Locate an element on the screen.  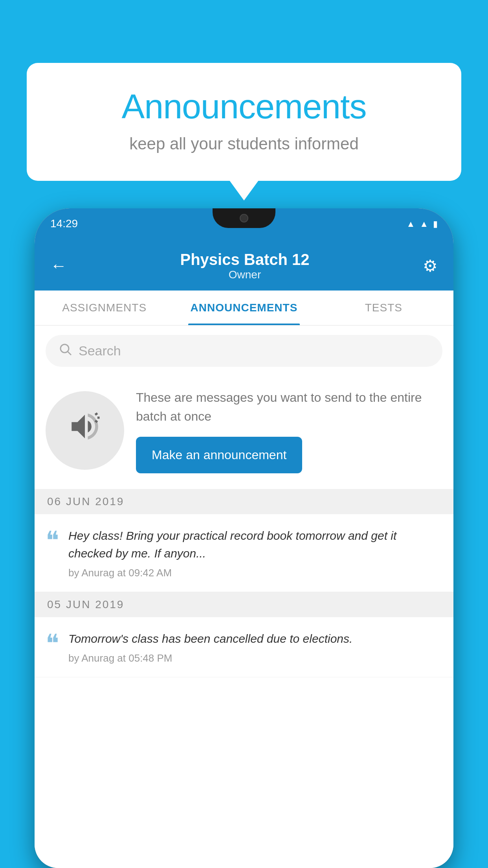
promo-description: These are messages you want to send to t… is located at coordinates (289, 407).